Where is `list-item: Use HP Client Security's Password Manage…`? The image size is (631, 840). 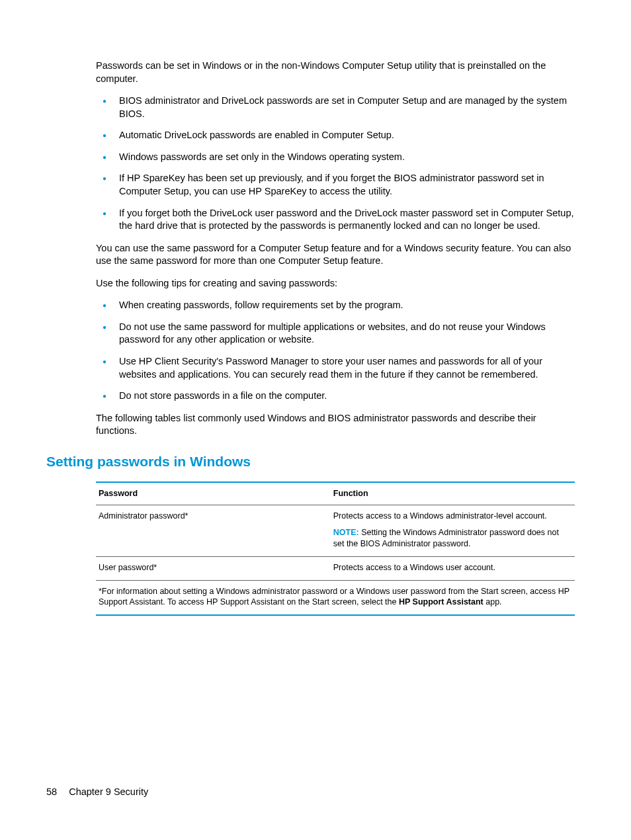
list-item: Use HP Client Security's Password Manage… is located at coordinates (335, 368).